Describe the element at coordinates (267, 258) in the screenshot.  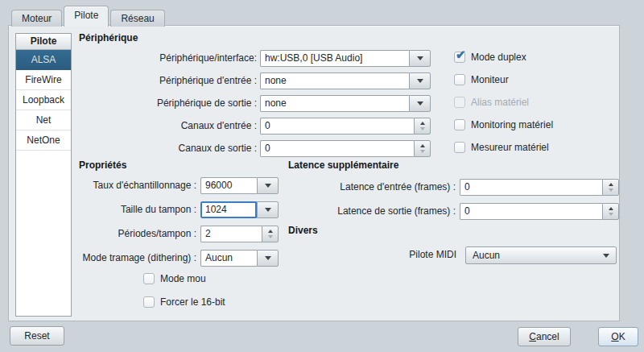
I see `dither-dropdown-button` at that location.